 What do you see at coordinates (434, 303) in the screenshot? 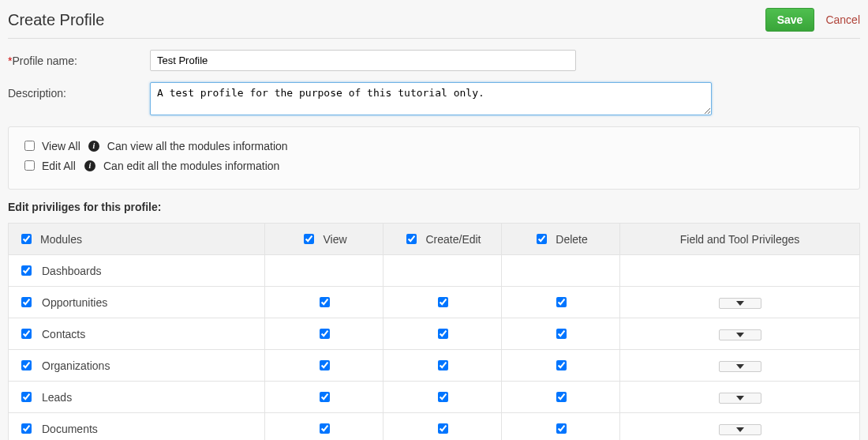
I see `table-row: Opportunities` at bounding box center [434, 303].